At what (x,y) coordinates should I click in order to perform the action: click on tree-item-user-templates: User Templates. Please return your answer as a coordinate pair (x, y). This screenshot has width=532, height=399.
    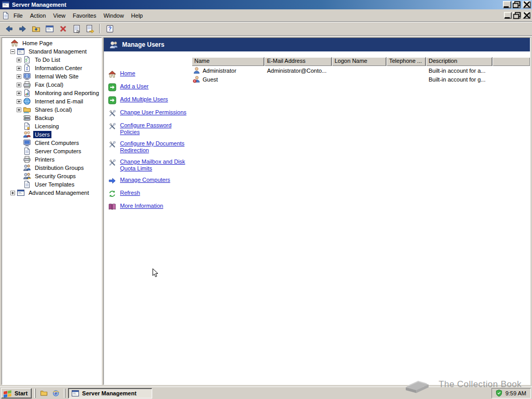
    Looking at the image, I should click on (52, 184).